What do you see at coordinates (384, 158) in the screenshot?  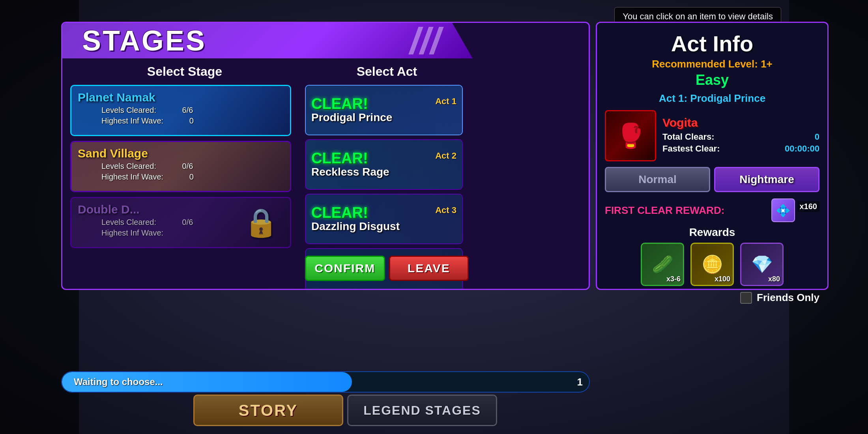 I see `act-row-2: CLEAR! Act 2` at bounding box center [384, 158].